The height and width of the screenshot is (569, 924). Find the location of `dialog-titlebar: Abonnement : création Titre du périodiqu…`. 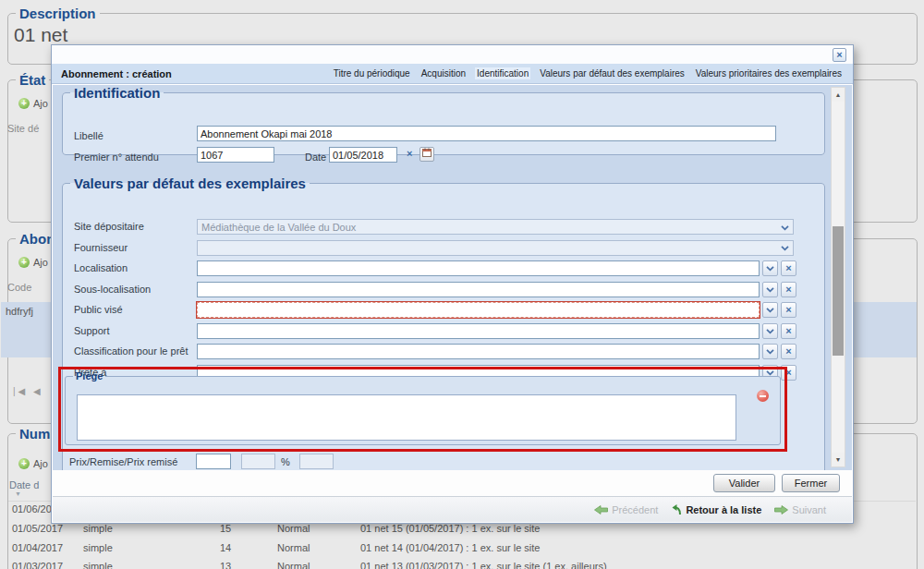

dialog-titlebar: Abonnement : création Titre du périodiqu… is located at coordinates (453, 74).